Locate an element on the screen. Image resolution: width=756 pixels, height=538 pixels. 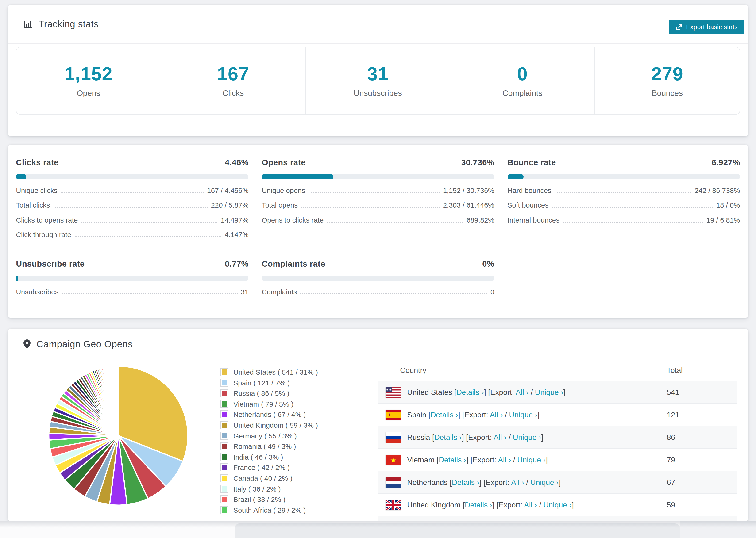
legend-item-vietnam: Vietnam ( 79 / 5% ) is located at coordinates (269, 404).